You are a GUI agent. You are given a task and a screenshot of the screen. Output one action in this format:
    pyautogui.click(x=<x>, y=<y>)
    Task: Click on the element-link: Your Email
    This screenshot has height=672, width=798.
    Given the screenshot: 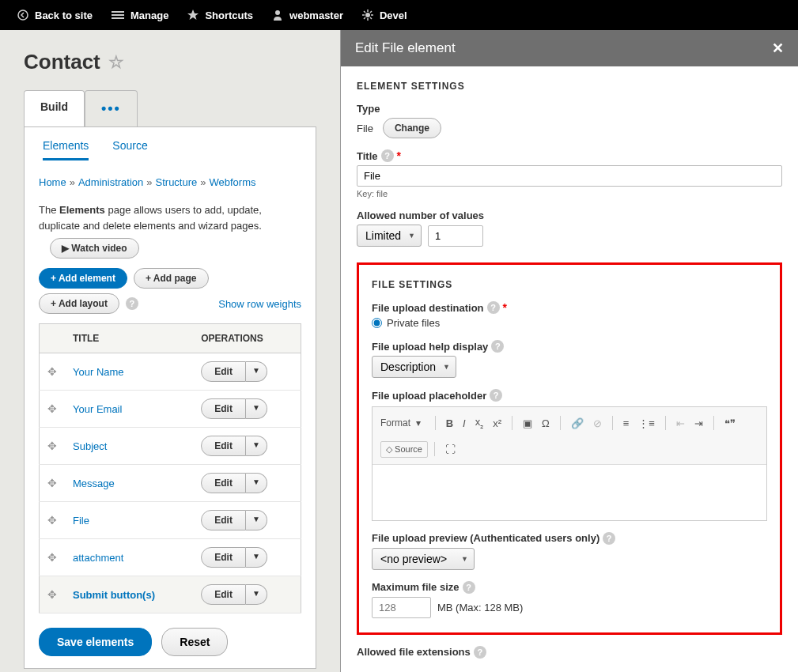 What is the action you would take?
    pyautogui.click(x=97, y=410)
    